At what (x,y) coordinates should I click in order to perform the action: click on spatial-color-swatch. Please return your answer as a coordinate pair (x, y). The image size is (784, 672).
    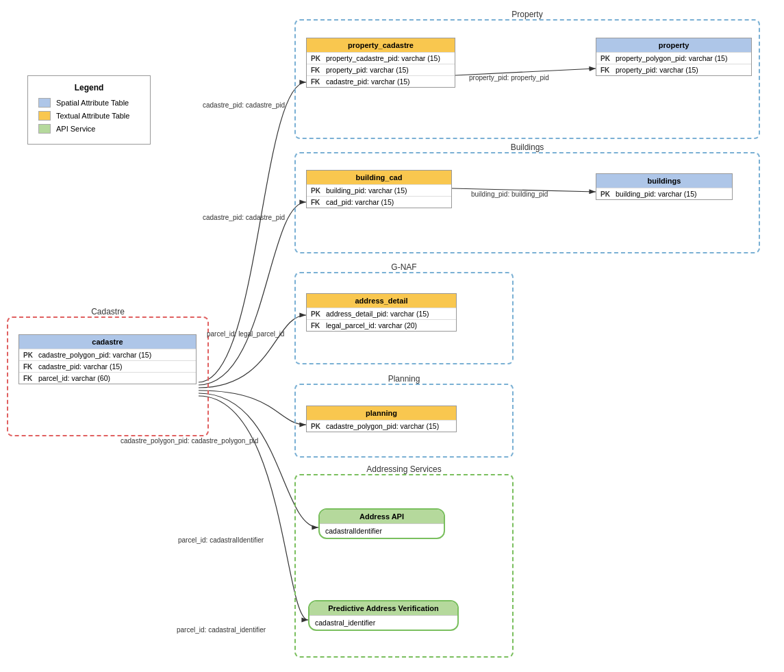
    Looking at the image, I should click on (45, 103).